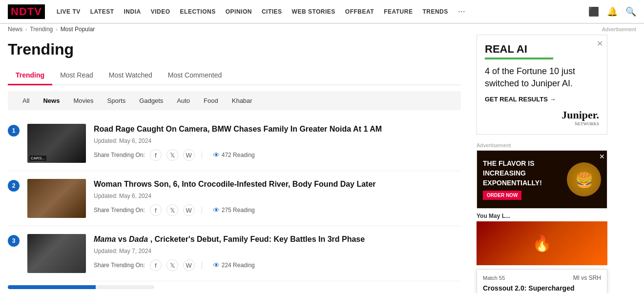  I want to click on article-item: 3 Mama vs Dada , Cricketer's Debut, Fami…, so click(234, 254).